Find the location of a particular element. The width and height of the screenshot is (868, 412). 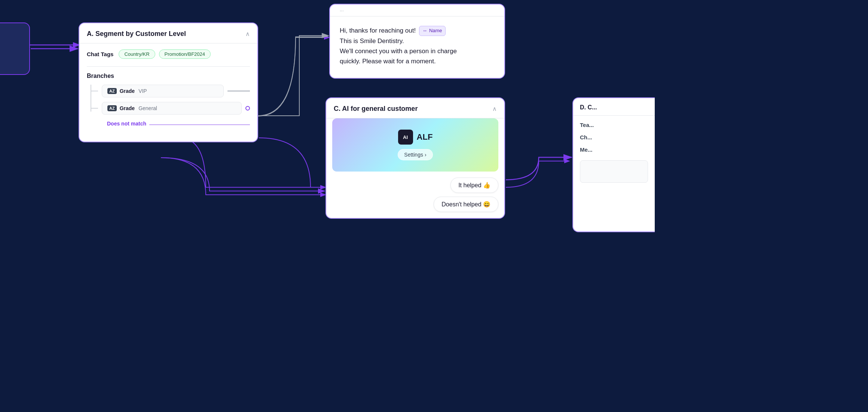

card-segment: A. Segment by Customer Level ∧ Chat Tags… is located at coordinates (168, 82).